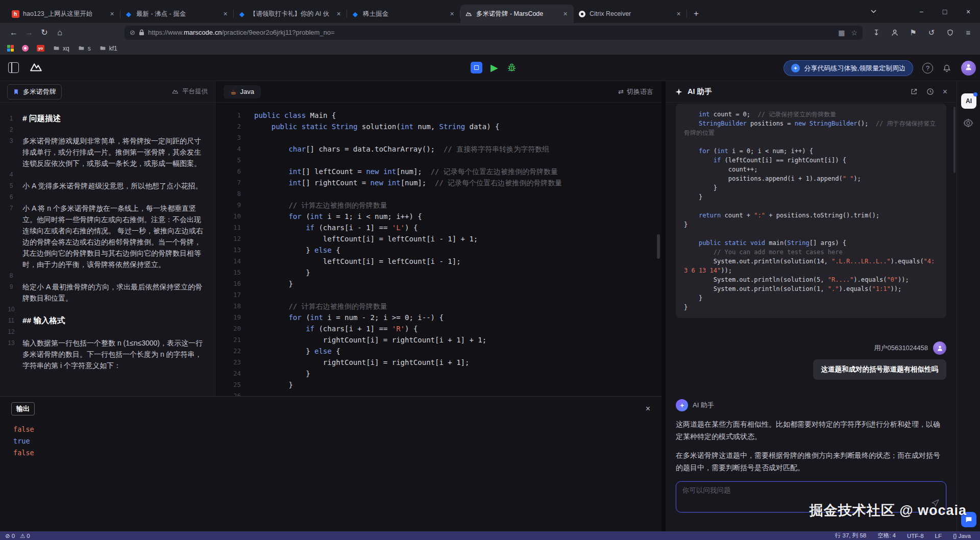  I want to click on minimize-button: −, so click(921, 11).